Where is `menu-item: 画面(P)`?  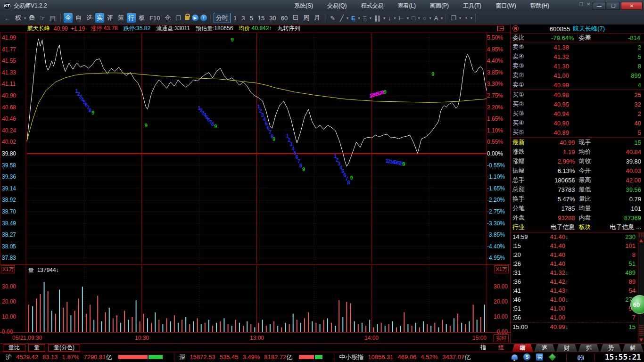
menu-item: 画面(P) is located at coordinates (439, 6).